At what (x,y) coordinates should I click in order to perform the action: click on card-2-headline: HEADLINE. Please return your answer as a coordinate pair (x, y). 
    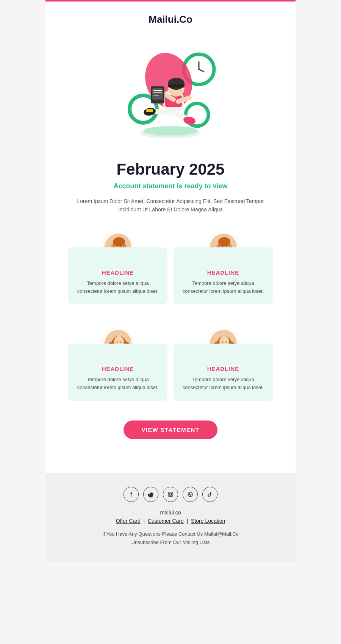
    Looking at the image, I should click on (223, 273).